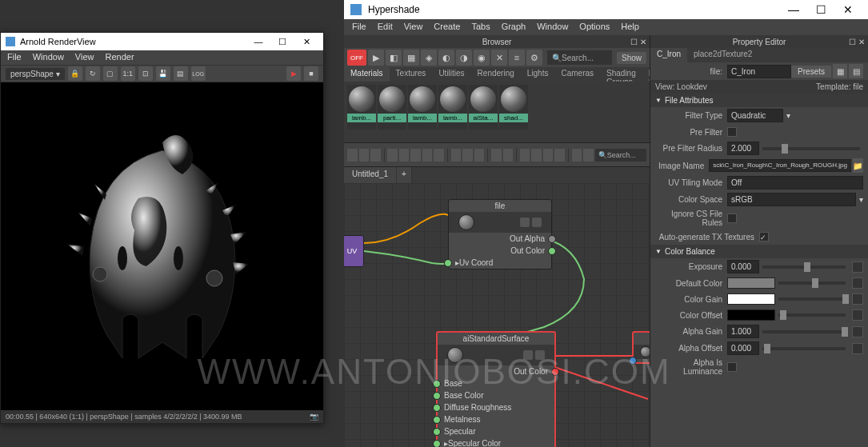 The image size is (868, 447). I want to click on tab-cameras: Cameras, so click(578, 74).